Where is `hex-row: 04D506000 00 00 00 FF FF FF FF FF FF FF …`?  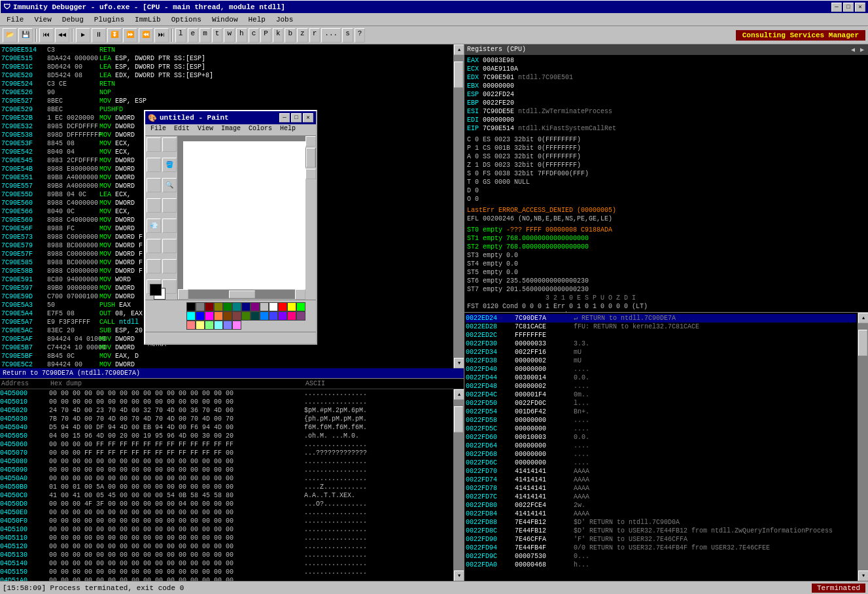
hex-row: 04D506000 00 00 00 FF FF FF FF FF FF FF … is located at coordinates (226, 445).